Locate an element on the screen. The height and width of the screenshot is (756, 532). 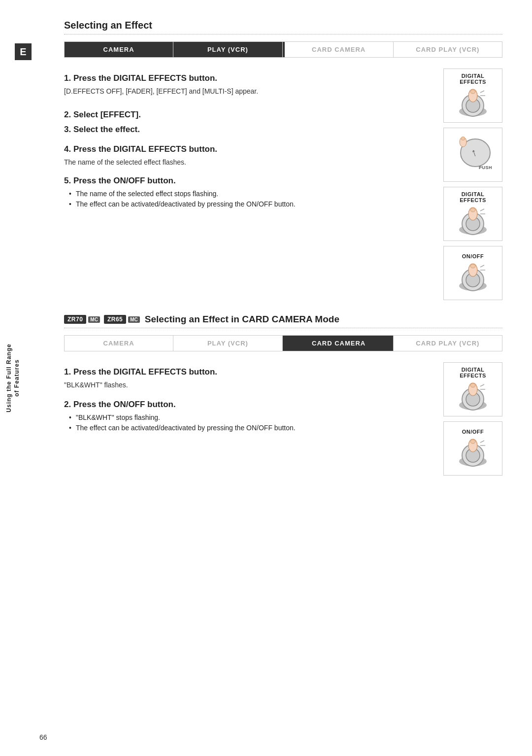
sidebar-bottom-label: of Features is located at coordinates (17, 378).